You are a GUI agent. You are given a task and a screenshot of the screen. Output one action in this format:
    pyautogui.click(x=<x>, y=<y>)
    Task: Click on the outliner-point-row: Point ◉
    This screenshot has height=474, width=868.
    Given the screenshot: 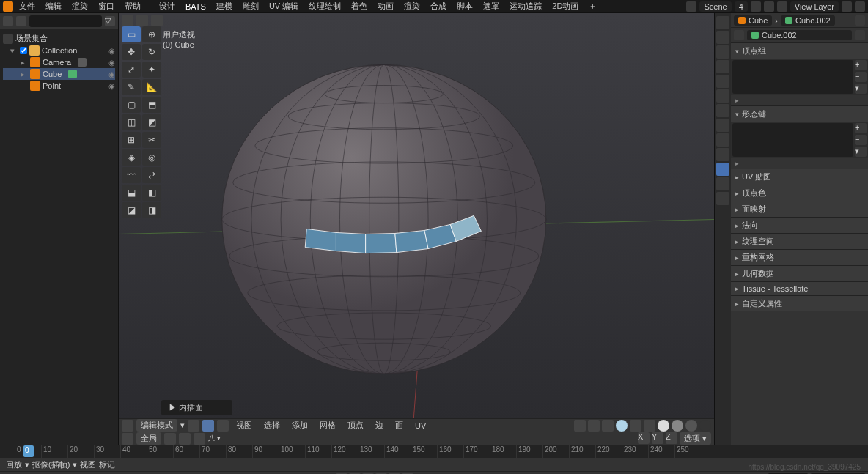 What is the action you would take?
    pyautogui.click(x=59, y=86)
    